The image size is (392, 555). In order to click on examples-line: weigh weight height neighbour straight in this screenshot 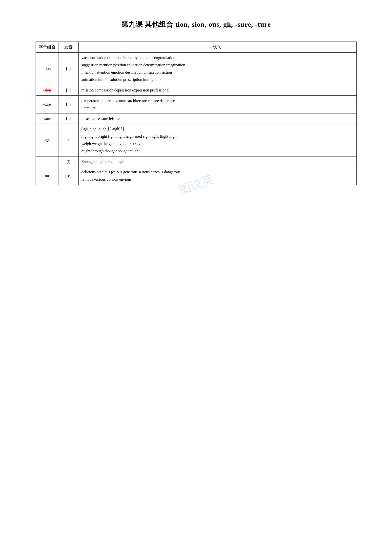, I will do `click(217, 144)`.